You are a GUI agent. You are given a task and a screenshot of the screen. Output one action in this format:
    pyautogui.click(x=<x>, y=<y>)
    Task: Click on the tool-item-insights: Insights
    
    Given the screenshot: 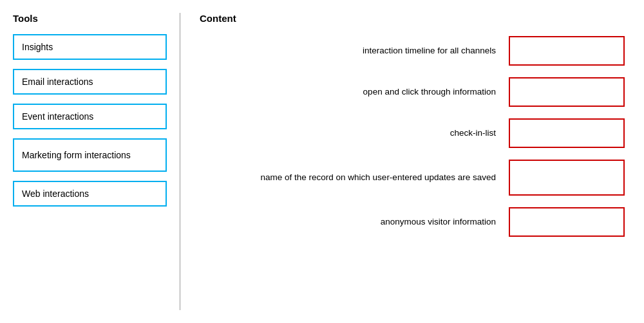 What is the action you would take?
    pyautogui.click(x=90, y=47)
    